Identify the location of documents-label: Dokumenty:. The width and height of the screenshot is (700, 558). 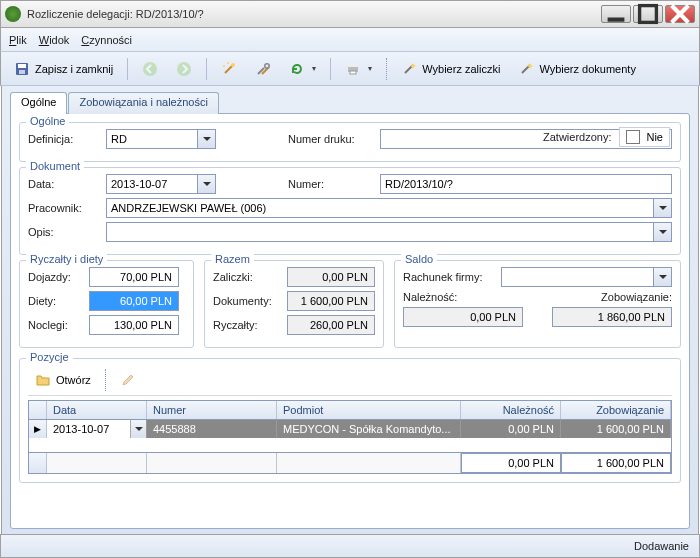
(247, 301).